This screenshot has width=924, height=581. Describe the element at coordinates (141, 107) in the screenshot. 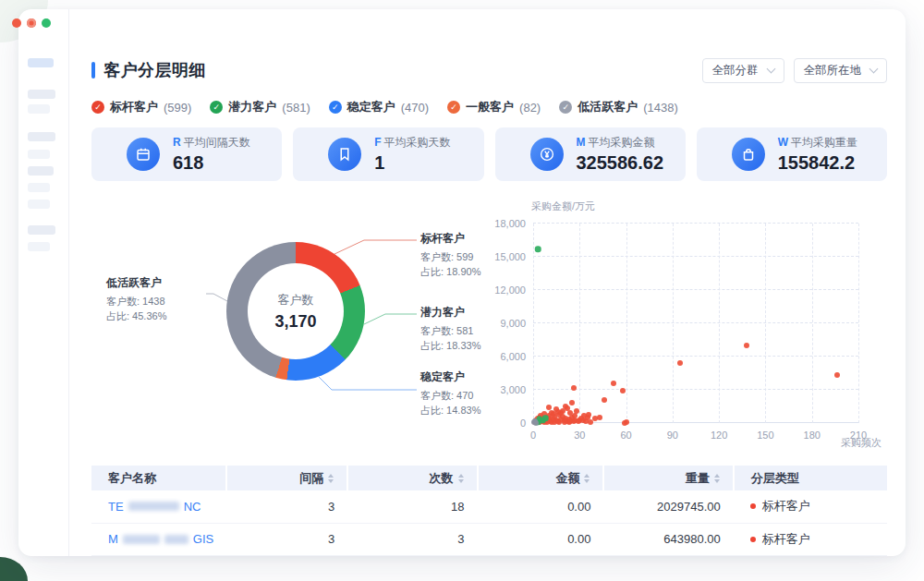

I see `legend-item-1: ✓标杆客户(599)` at that location.